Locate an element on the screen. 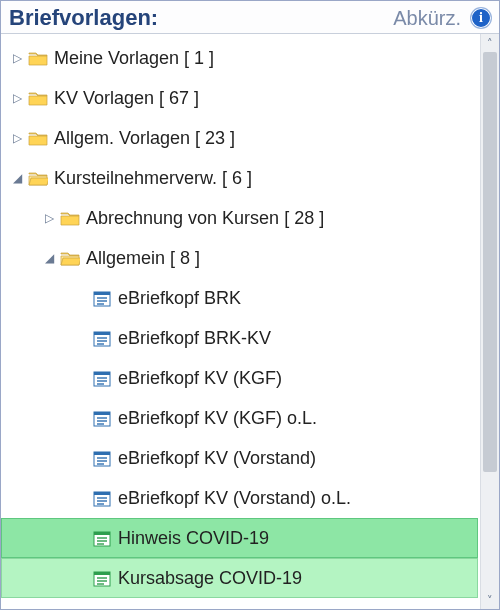 The height and width of the screenshot is (610, 500). tree-item-label: Meine Vorlagen [ 1 ] is located at coordinates (134, 58).